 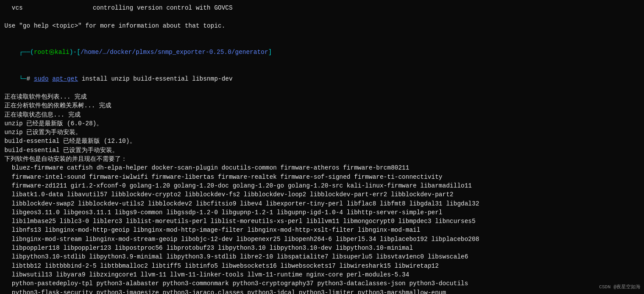 I want to click on line-pkg8: libnfs13 libnginx-mod-http-geoip libngin…, so click(x=322, y=230).